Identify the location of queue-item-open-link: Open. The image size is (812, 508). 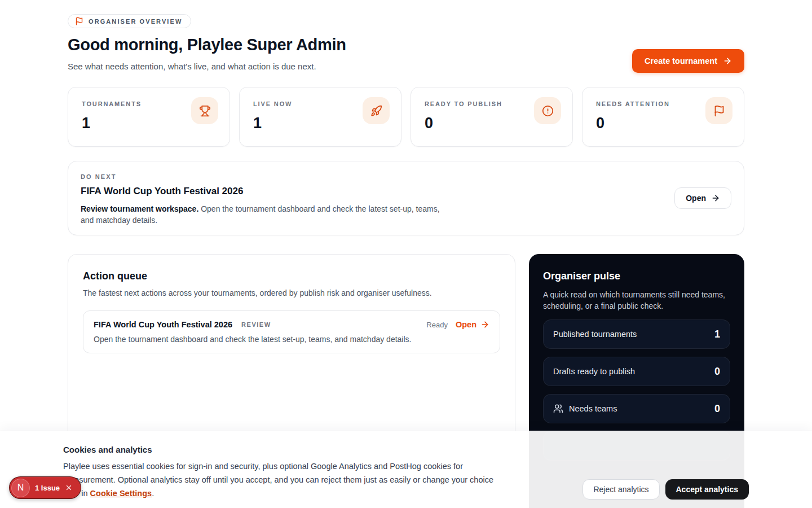
(473, 325).